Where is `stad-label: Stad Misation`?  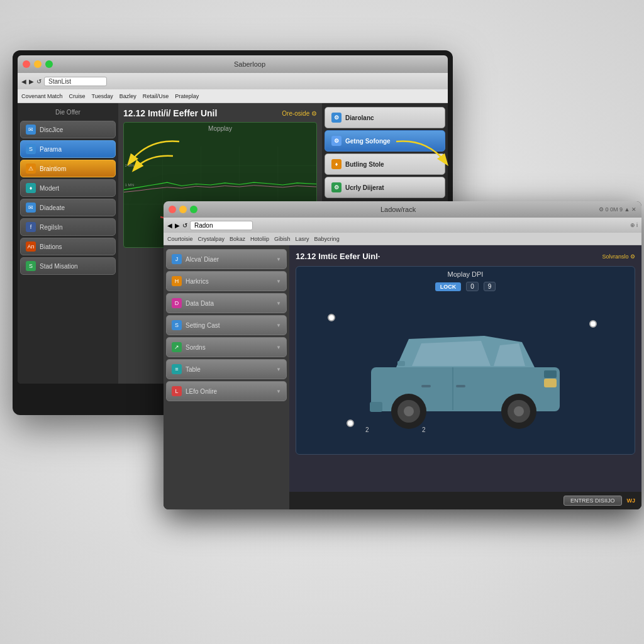
stad-label: Stad Misation is located at coordinates (59, 267).